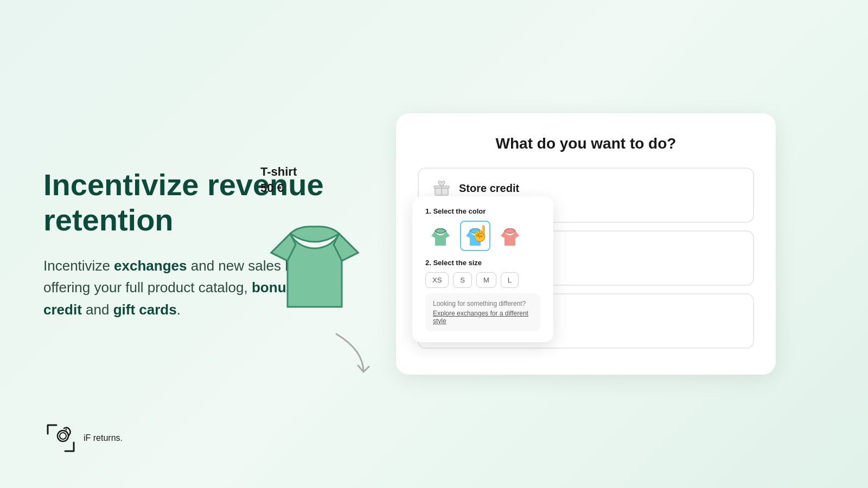  What do you see at coordinates (483, 317) in the screenshot?
I see `looking-link: Explore exchanges for a different style` at bounding box center [483, 317].